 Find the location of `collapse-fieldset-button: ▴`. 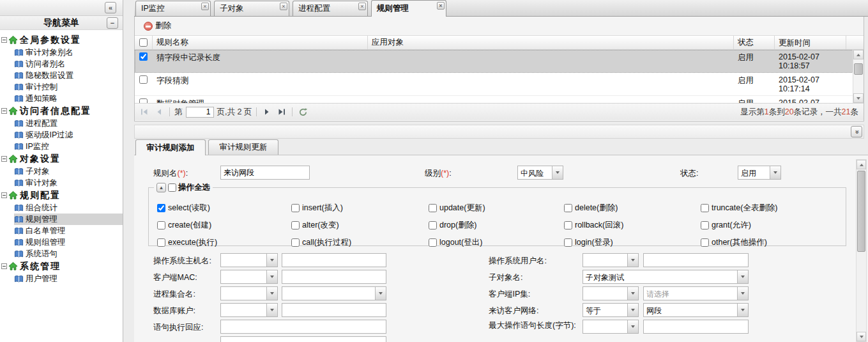

collapse-fieldset-button: ▴ is located at coordinates (161, 188).